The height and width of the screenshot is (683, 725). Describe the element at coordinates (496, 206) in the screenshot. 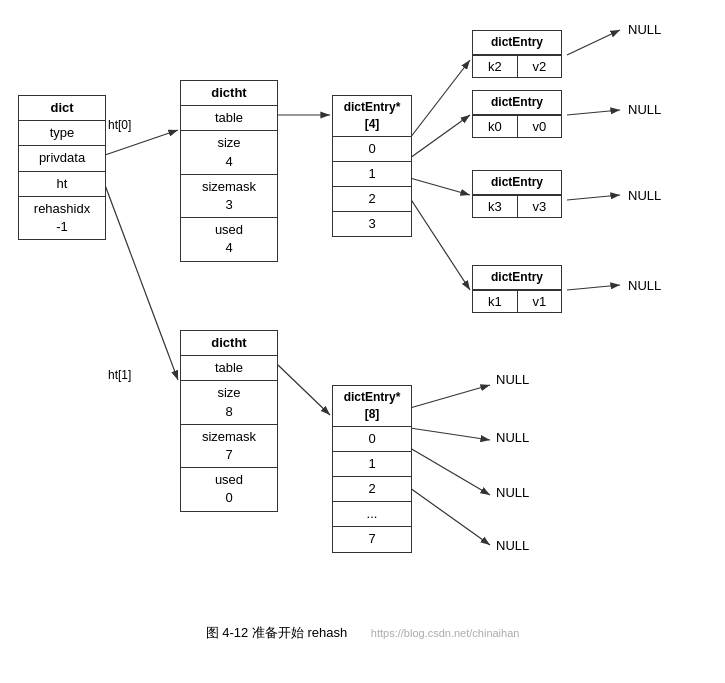

I see `entry-k3-key: k3` at that location.